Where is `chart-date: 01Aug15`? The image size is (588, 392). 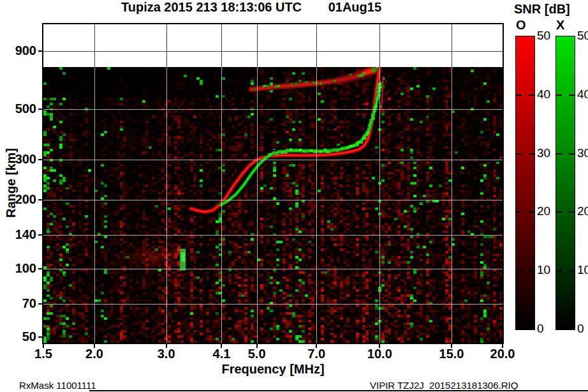 chart-date: 01Aug15 is located at coordinates (355, 7).